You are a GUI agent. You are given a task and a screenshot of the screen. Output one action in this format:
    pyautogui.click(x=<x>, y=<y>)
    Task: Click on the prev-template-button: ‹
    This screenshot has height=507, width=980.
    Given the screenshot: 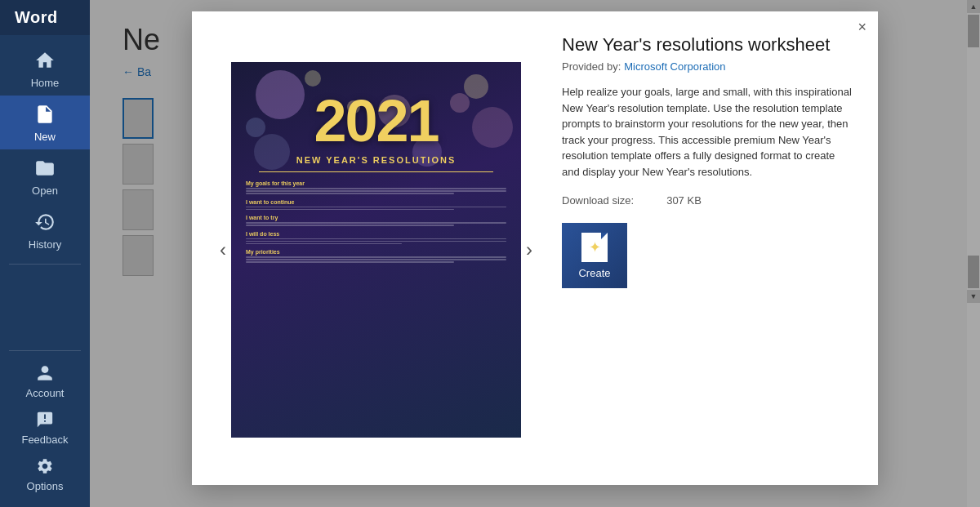 What is the action you would take?
    pyautogui.click(x=223, y=250)
    